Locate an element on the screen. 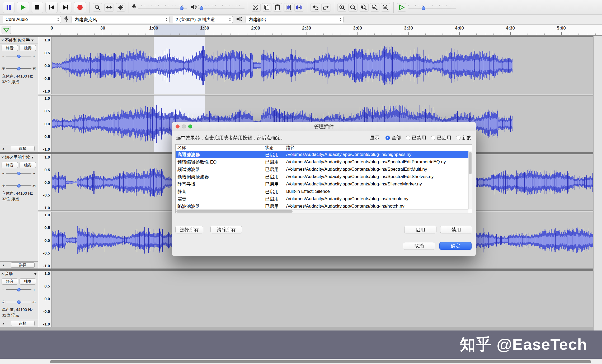 This screenshot has width=602, height=364. pinned-play-head-button is located at coordinates (6, 30).